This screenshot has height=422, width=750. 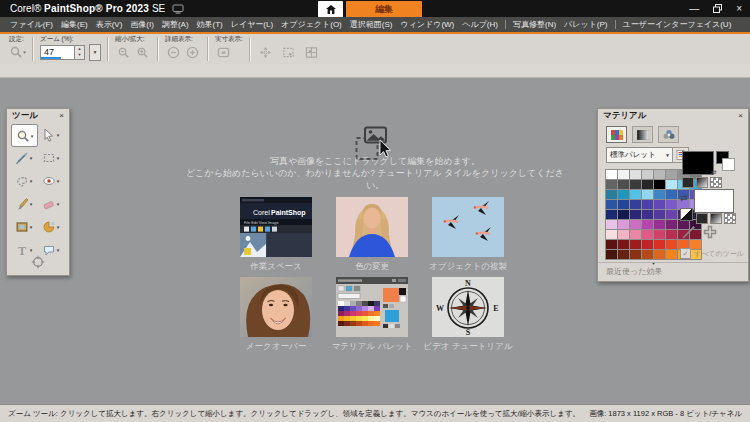 I want to click on fit-window-button, so click(x=312, y=52).